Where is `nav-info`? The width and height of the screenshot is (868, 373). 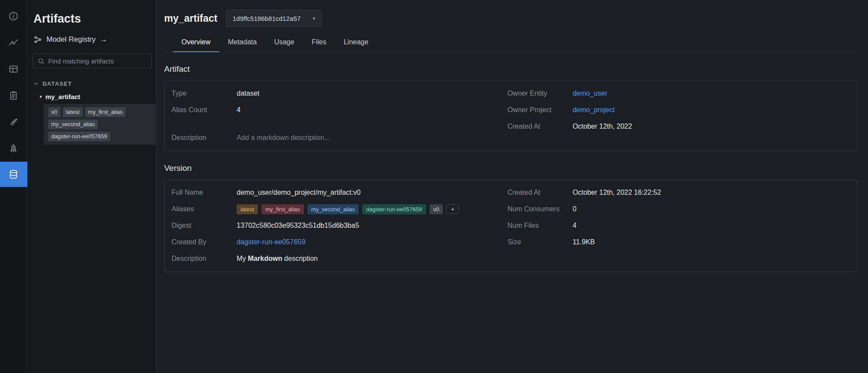 nav-info is located at coordinates (14, 16).